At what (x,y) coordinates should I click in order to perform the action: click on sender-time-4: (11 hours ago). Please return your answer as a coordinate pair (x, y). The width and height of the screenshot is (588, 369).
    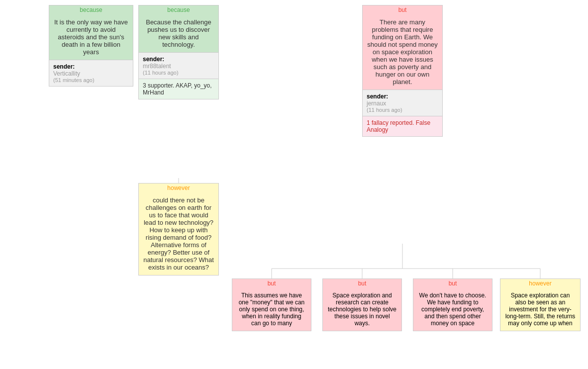
    Looking at the image, I should click on (402, 110).